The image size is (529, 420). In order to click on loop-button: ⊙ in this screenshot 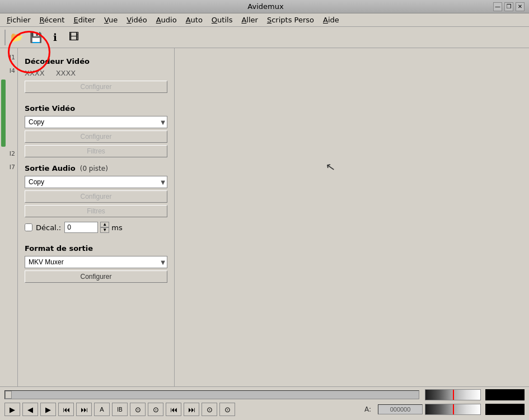, I will do `click(156, 409)`.